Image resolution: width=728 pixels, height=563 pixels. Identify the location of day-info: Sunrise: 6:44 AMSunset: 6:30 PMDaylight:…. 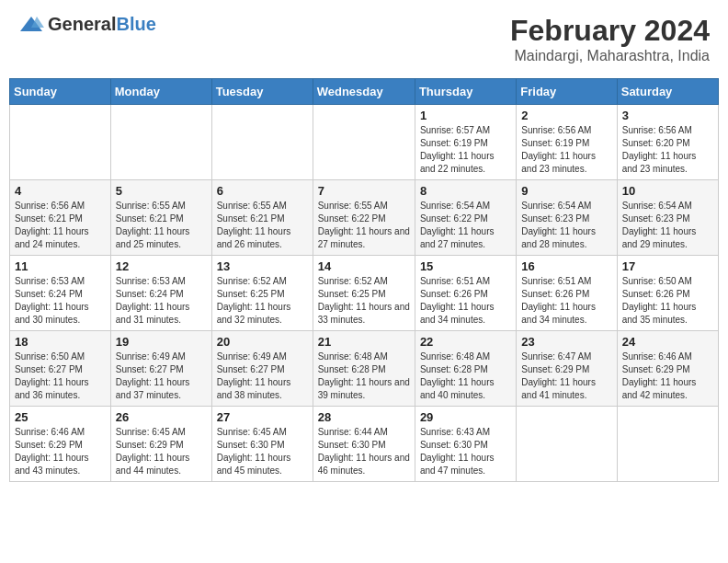
(364, 452).